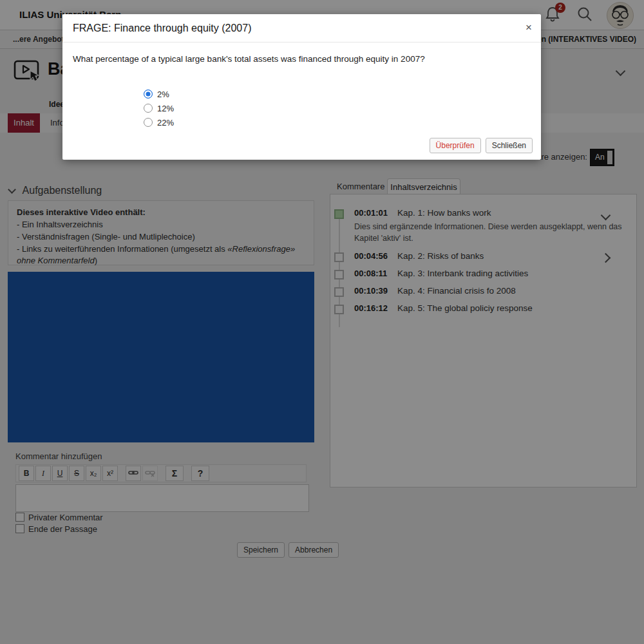 This screenshot has height=644, width=644. I want to click on modal-title: FRAGE: Finance through equity (2007), so click(162, 28).